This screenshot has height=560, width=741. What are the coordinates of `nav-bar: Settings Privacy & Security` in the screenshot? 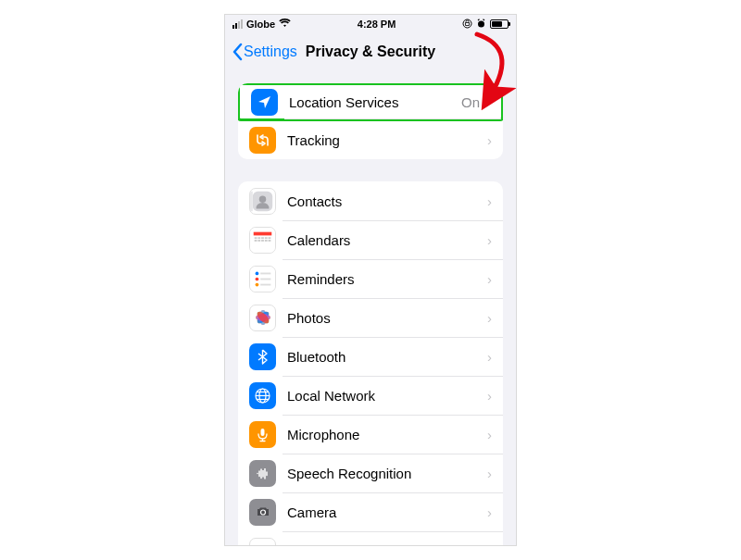 It's located at (370, 52).